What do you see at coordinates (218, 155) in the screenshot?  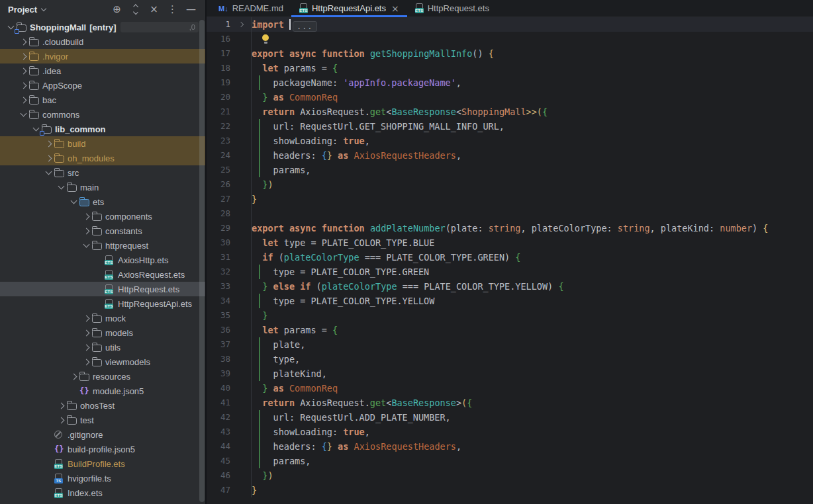 I see `line-number: 24` at bounding box center [218, 155].